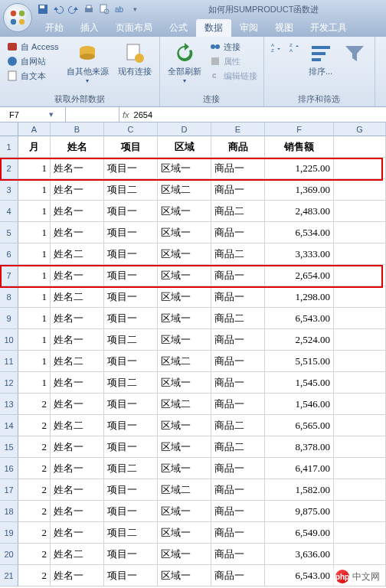 Image resolution: width=386 pixels, height=588 pixels. What do you see at coordinates (185, 147) in the screenshot?
I see `header-cell: 区域` at bounding box center [185, 147].